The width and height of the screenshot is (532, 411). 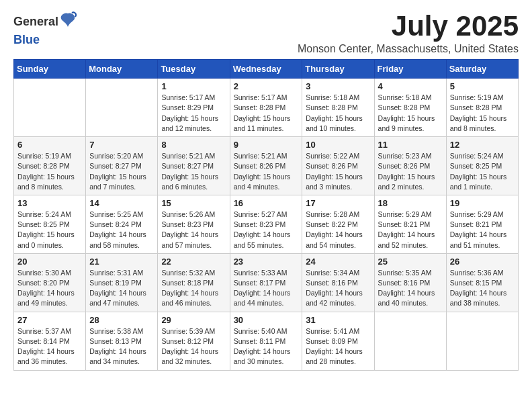 What do you see at coordinates (410, 203) in the screenshot?
I see `day-number: 18` at bounding box center [410, 203].